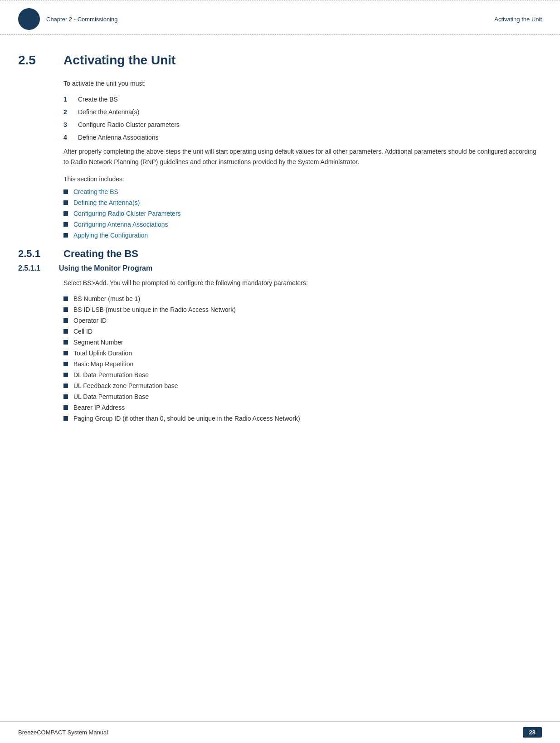 This screenshot has width=560, height=743. I want to click on page-header: Chapter 2 - Commissioning Activating the…, so click(280, 17).